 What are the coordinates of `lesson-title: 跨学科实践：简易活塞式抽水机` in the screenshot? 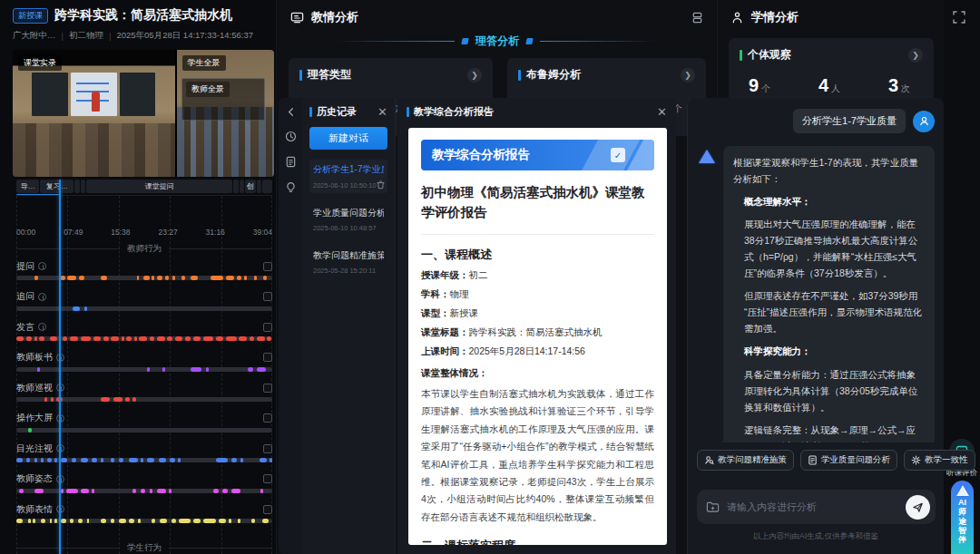 It's located at (143, 15).